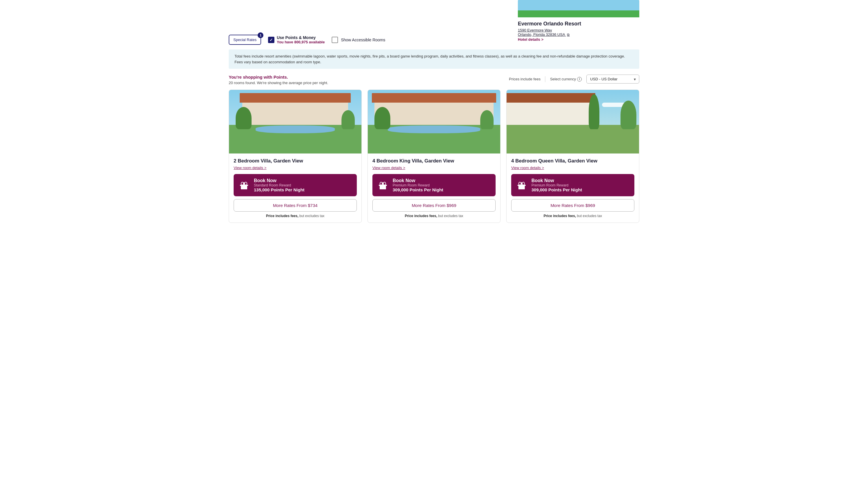 The width and height of the screenshot is (868, 481). Describe the element at coordinates (271, 40) in the screenshot. I see `use-points-checkbox` at that location.